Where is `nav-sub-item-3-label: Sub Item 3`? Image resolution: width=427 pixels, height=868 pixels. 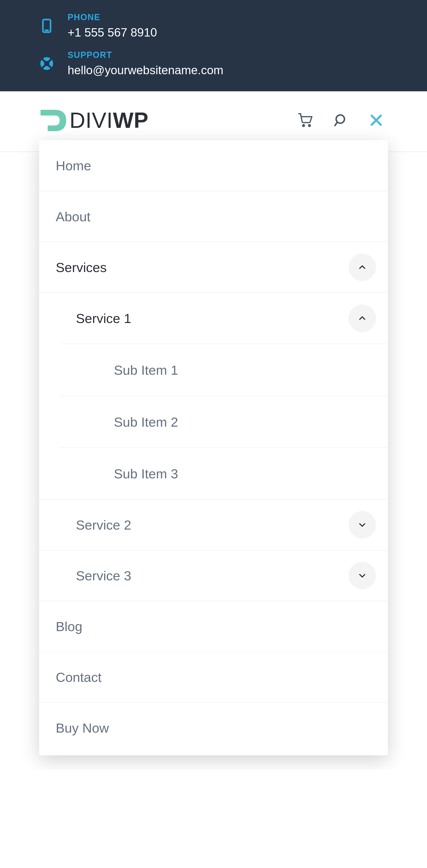
nav-sub-item-3-label: Sub Item 3 is located at coordinates (245, 474).